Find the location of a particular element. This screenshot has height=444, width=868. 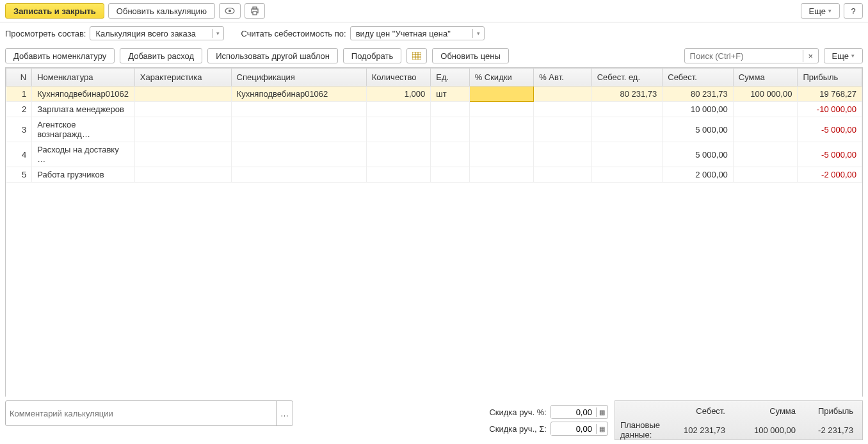

col-cost-unit: Себест. ед. is located at coordinates (627, 78).